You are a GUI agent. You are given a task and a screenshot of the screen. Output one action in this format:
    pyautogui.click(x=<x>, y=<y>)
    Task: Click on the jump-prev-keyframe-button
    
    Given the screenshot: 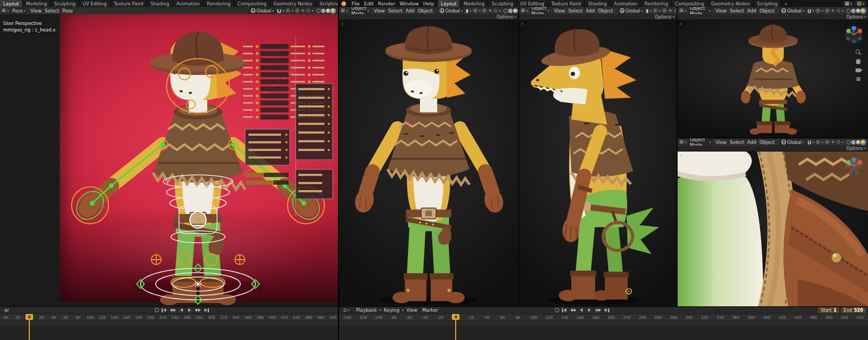 What is the action you would take?
    pyautogui.click(x=173, y=310)
    